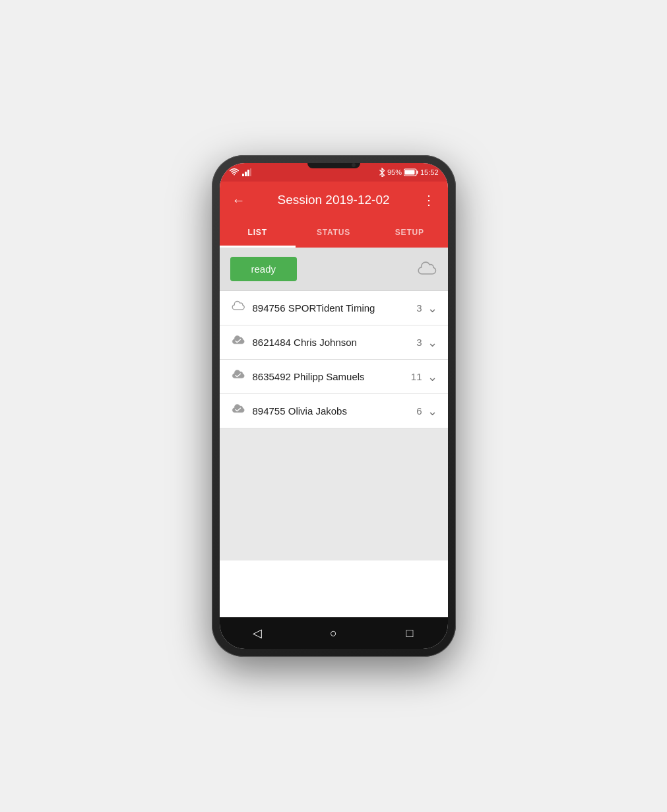  I want to click on clock-time: 15:52, so click(429, 172).